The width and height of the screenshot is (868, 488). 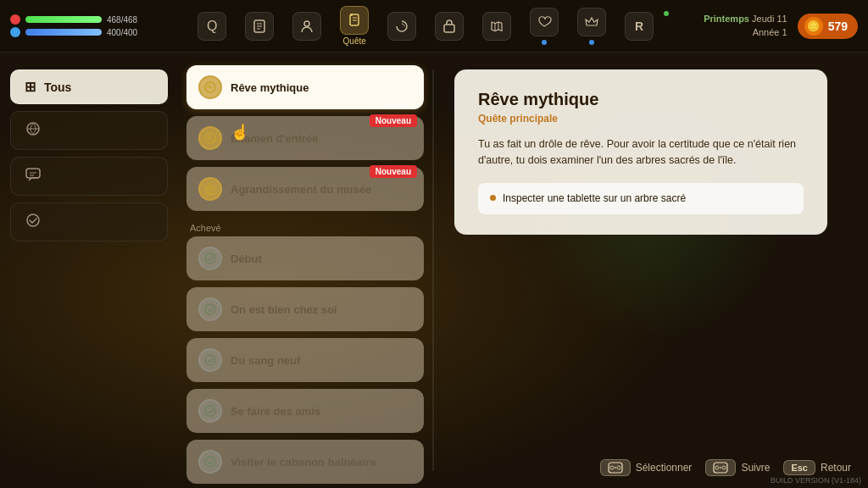 I want to click on esc-key: Esc, so click(x=799, y=468).